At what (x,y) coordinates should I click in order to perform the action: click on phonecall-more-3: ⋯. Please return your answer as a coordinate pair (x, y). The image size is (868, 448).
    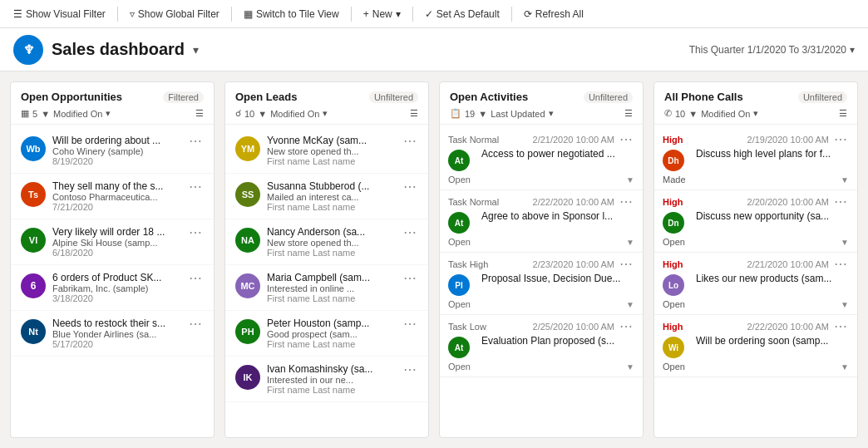
    Looking at the image, I should click on (841, 264).